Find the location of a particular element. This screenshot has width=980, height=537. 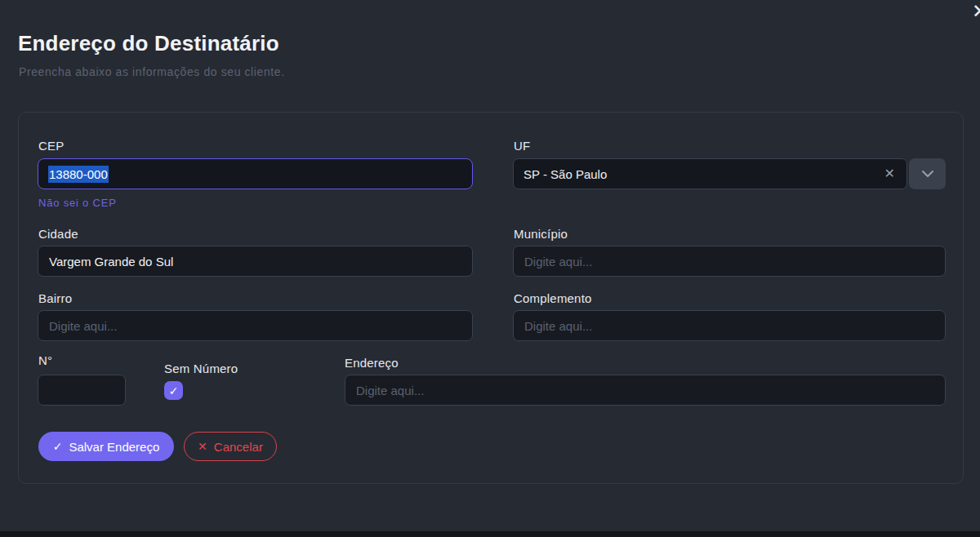

cidade-input is located at coordinates (255, 261).